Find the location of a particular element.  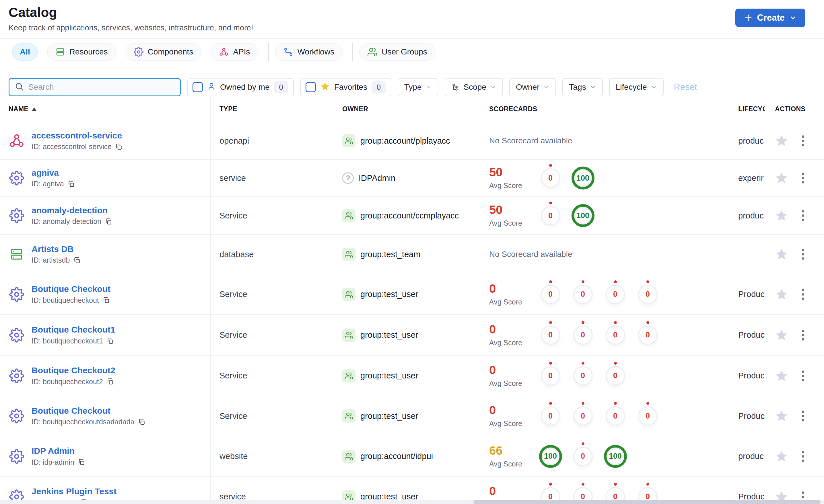

owner-cell: group:account/idpui is located at coordinates (407, 457).